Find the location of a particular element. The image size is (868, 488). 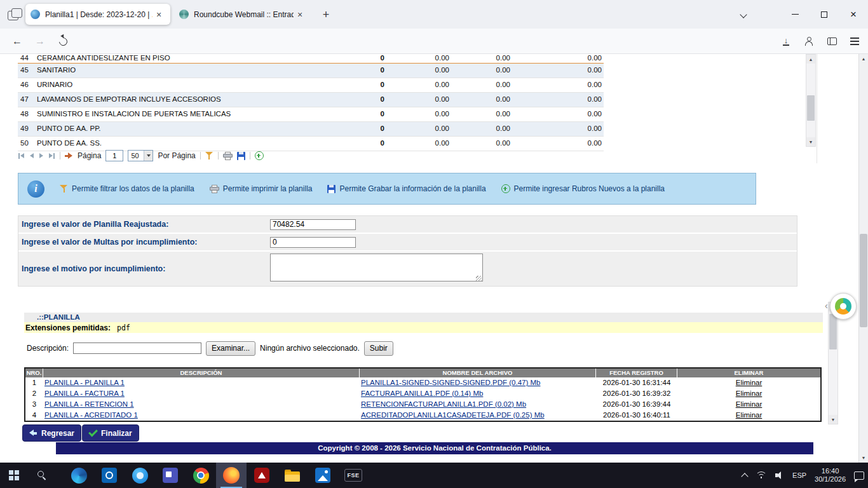

action-center-icon is located at coordinates (859, 475).